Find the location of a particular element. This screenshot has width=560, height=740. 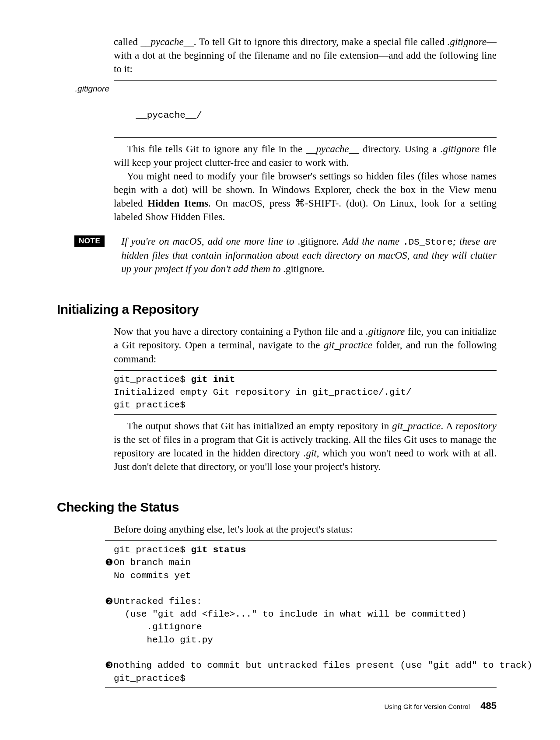

code-output: nothing added to commit but untracked fi… is located at coordinates (323, 665).